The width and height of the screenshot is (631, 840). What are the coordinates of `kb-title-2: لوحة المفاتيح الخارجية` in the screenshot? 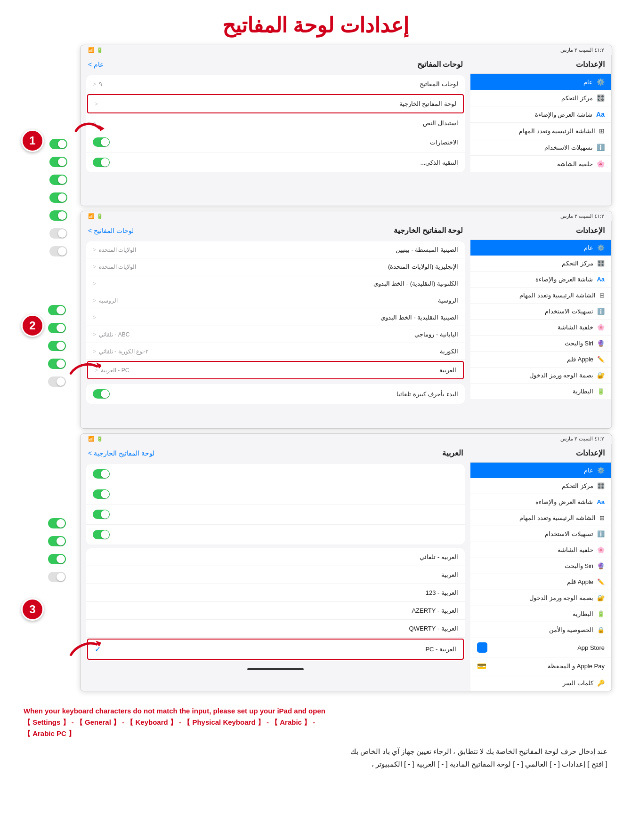 It's located at (429, 231).